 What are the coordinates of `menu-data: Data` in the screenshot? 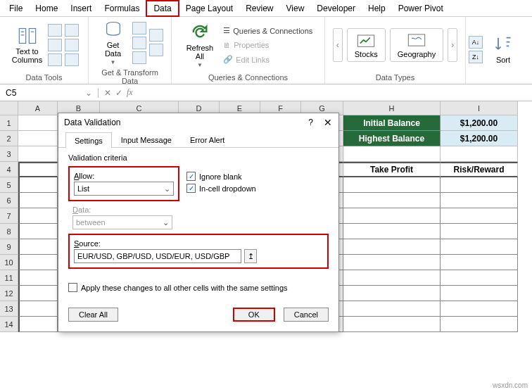 It's located at (162, 8).